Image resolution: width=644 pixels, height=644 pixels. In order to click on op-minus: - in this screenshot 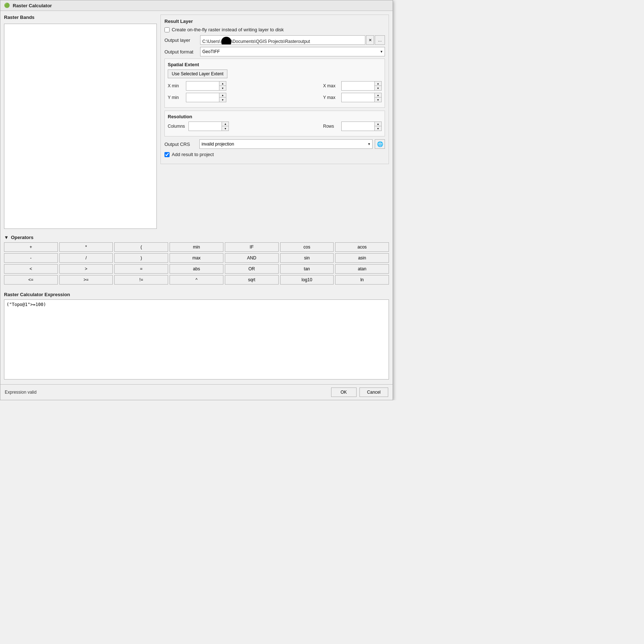, I will do `click(31, 258)`.